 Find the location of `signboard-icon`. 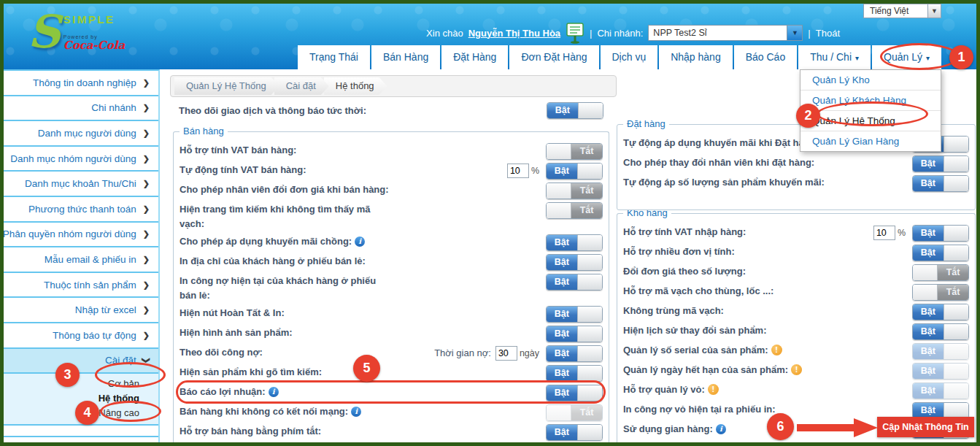

signboard-icon is located at coordinates (575, 33).